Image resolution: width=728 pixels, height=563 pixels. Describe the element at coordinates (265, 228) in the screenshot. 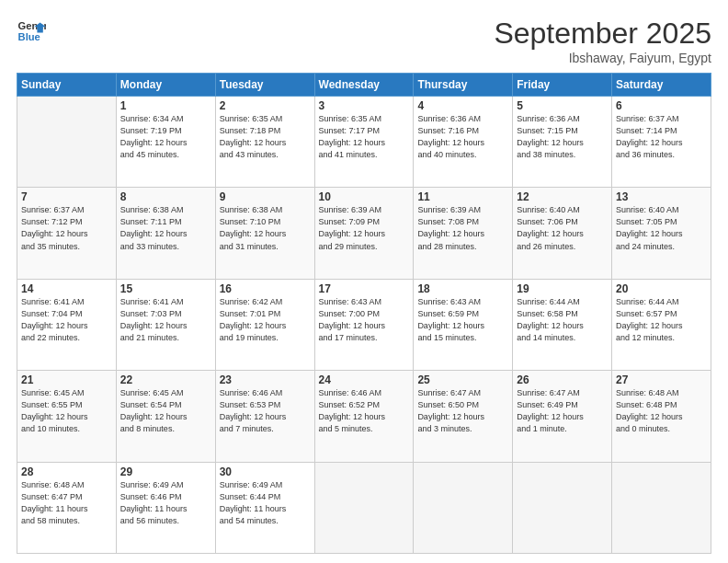

I see `day-info: Sunrise: 6:38 AM Sunset: 7:10 PM Dayligh…` at that location.